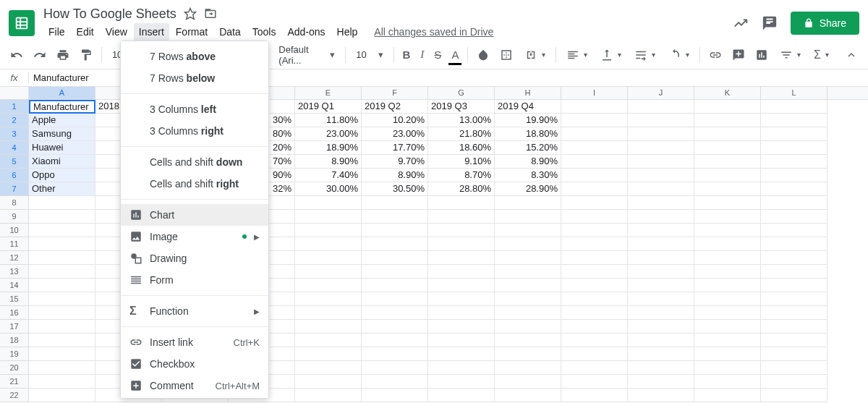 The height and width of the screenshot is (403, 868). I want to click on cell-F18, so click(395, 340).